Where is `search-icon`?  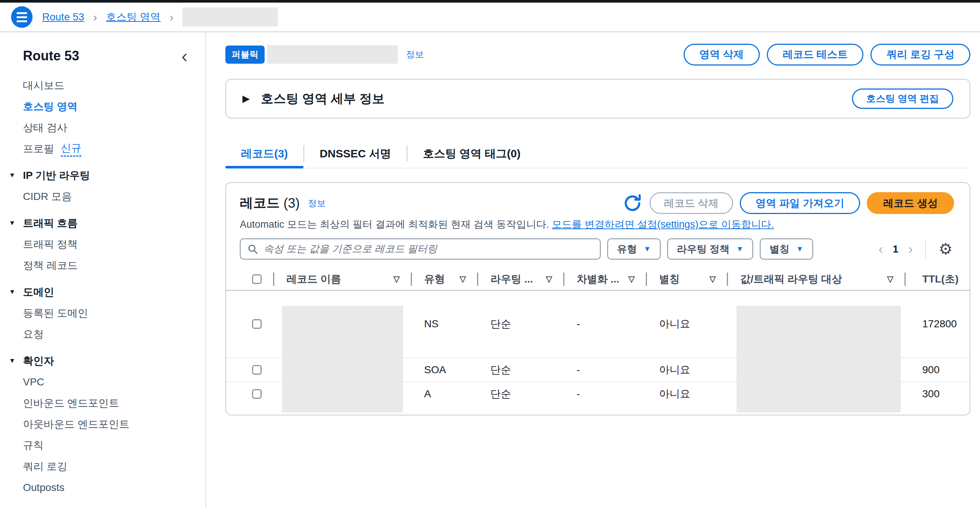
search-icon is located at coordinates (253, 249).